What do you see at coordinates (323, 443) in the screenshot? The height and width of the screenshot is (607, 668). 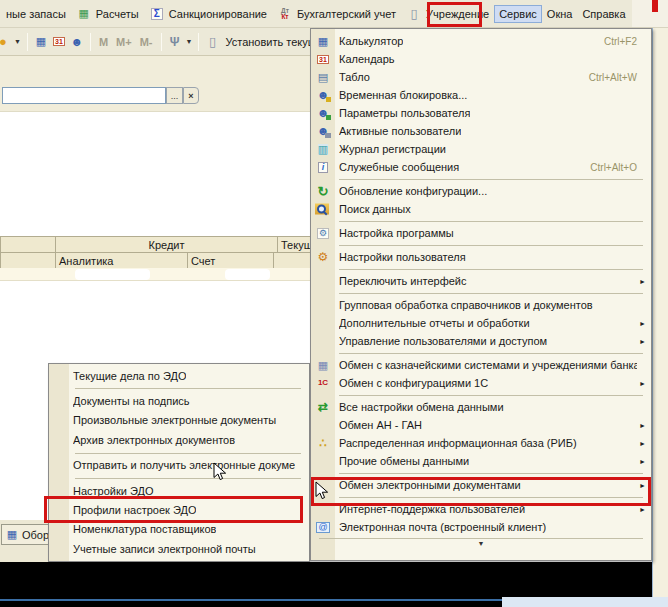 I see `network-nodes-icon` at bounding box center [323, 443].